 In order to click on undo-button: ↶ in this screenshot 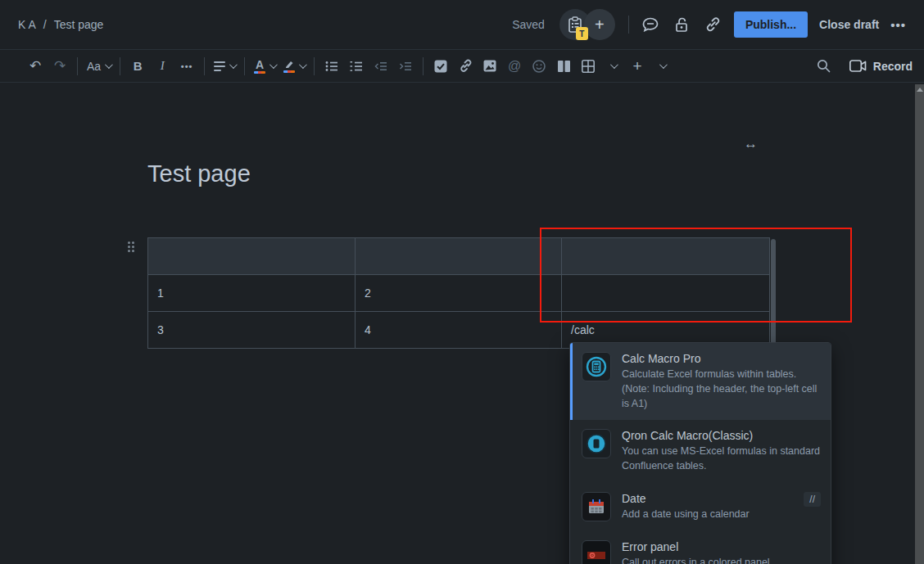, I will do `click(35, 66)`.